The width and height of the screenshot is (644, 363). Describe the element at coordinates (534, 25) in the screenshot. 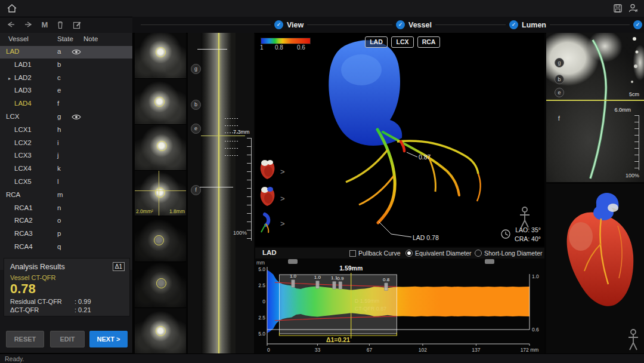

I see `tab-label: Lumen` at that location.